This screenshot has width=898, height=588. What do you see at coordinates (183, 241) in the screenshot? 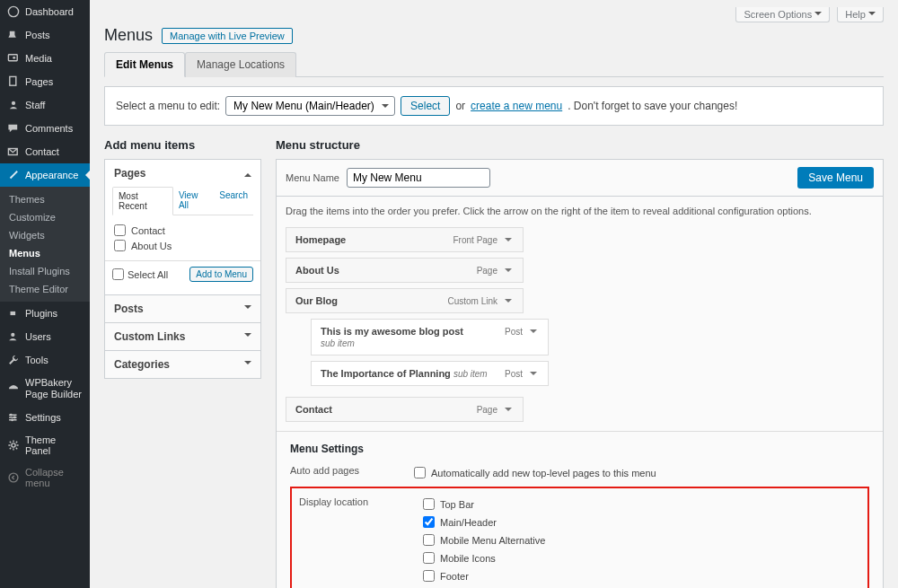
I see `acc-body-pages: Most Recent View All Search Contact Abou…` at bounding box center [183, 241].